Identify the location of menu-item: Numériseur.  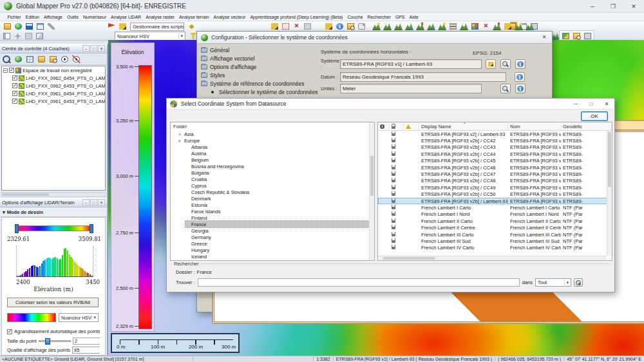
(94, 17).